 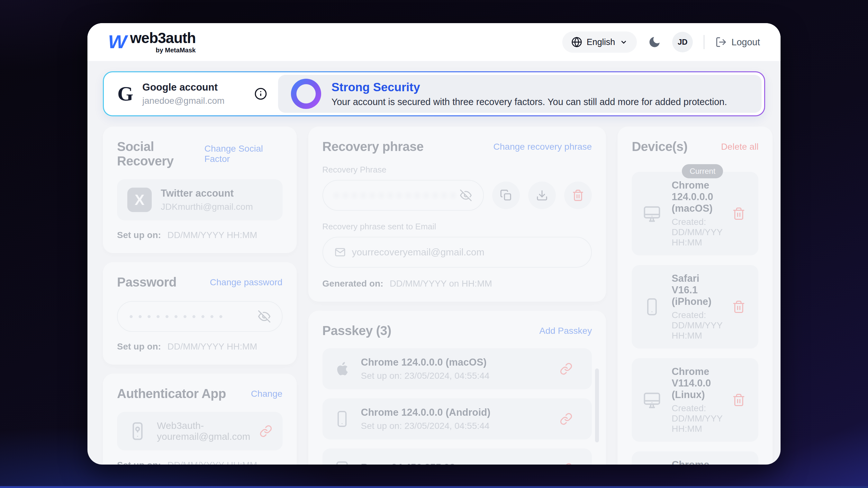 I want to click on password-masked-value: •••••••••••, so click(x=194, y=317).